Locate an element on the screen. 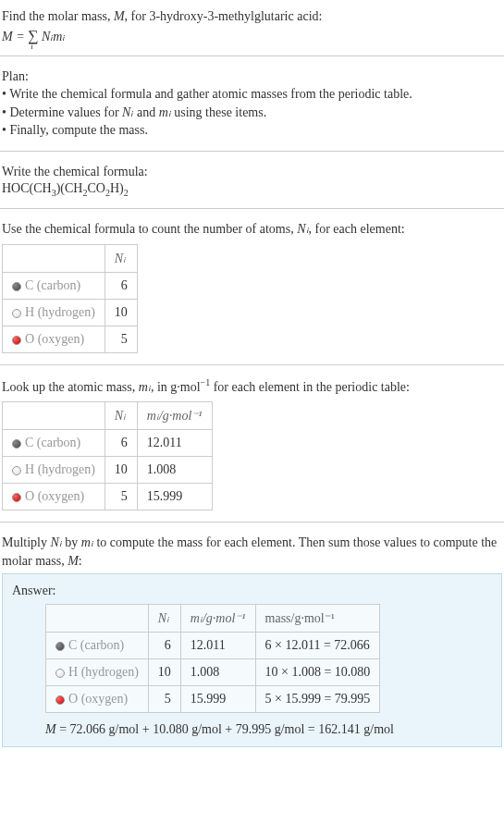 The width and height of the screenshot is (504, 836). plan-title: Plan: is located at coordinates (252, 77).